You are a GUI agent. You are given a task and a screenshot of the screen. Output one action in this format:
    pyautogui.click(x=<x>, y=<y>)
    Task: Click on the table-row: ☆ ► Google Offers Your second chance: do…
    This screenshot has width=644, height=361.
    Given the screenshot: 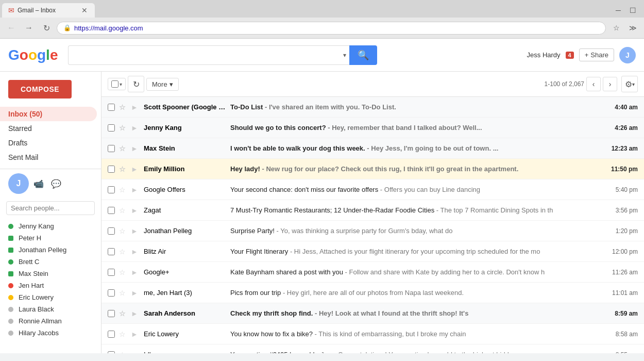 What is the action you would take?
    pyautogui.click(x=373, y=190)
    